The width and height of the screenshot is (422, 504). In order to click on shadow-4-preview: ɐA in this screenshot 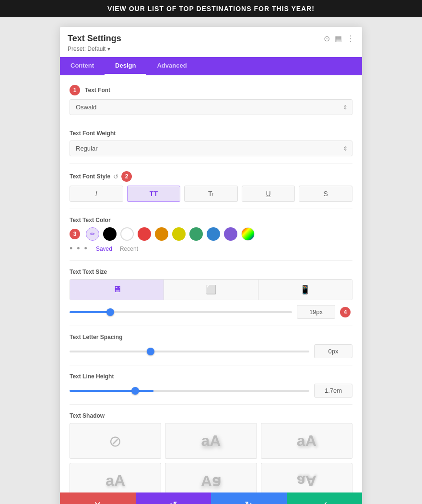, I will do `click(211, 481)`.